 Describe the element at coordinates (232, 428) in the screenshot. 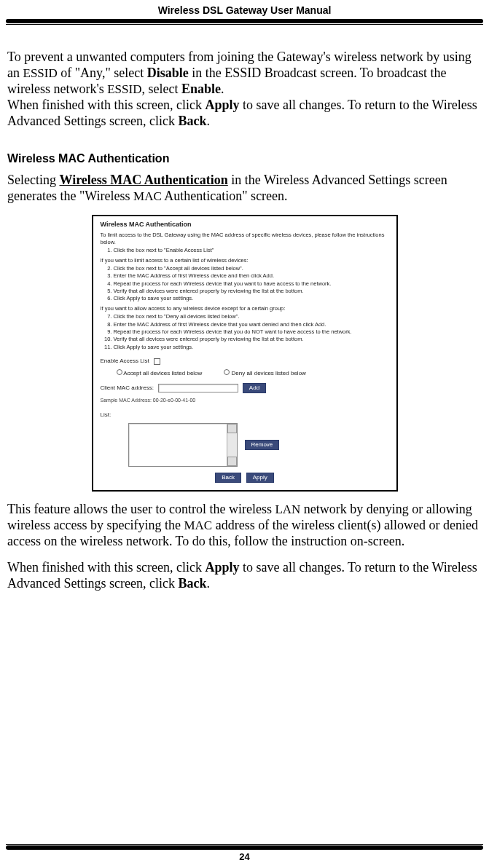

I see `scroll-up-icon` at that location.